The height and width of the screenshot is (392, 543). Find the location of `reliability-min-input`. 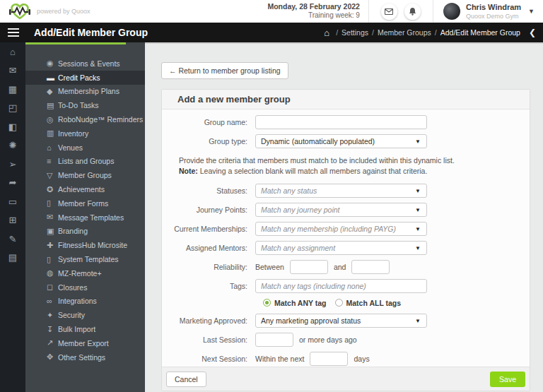

reliability-min-input is located at coordinates (309, 267).